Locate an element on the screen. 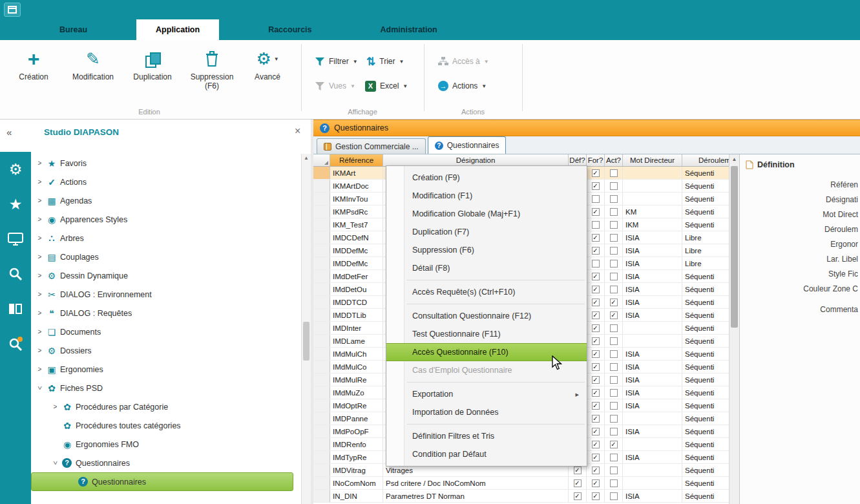 This screenshot has height=504, width=860. table-row: IN_DIN Parametres DT Norman ISIA Séquent… is located at coordinates (521, 496).